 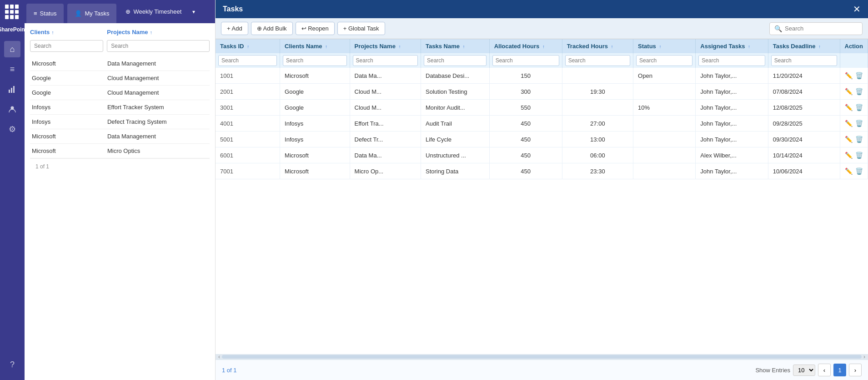 I want to click on my-tasks-tab-label: My Tasks, so click(x=97, y=14).